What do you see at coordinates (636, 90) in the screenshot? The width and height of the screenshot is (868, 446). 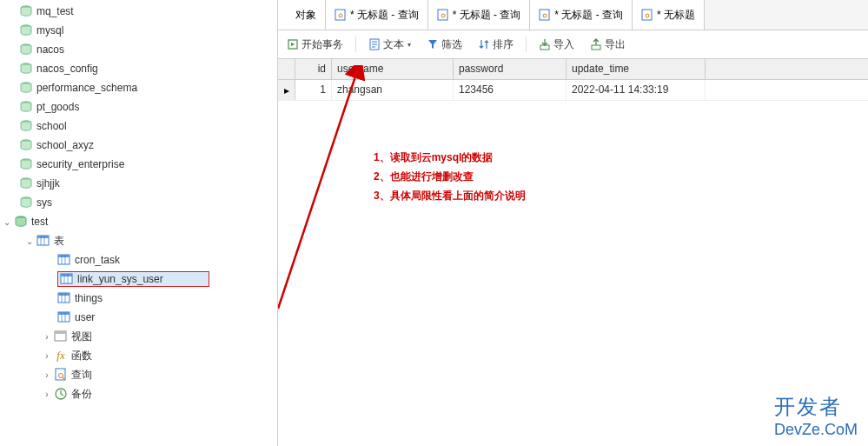 I see `cell-update-time: 2022-04-11 14:33:19` at bounding box center [636, 90].